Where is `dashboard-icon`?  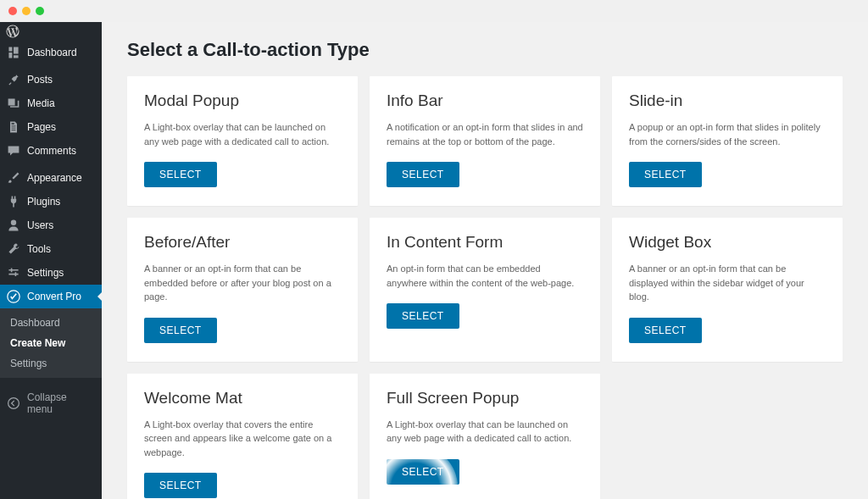
dashboard-icon is located at coordinates (14, 53).